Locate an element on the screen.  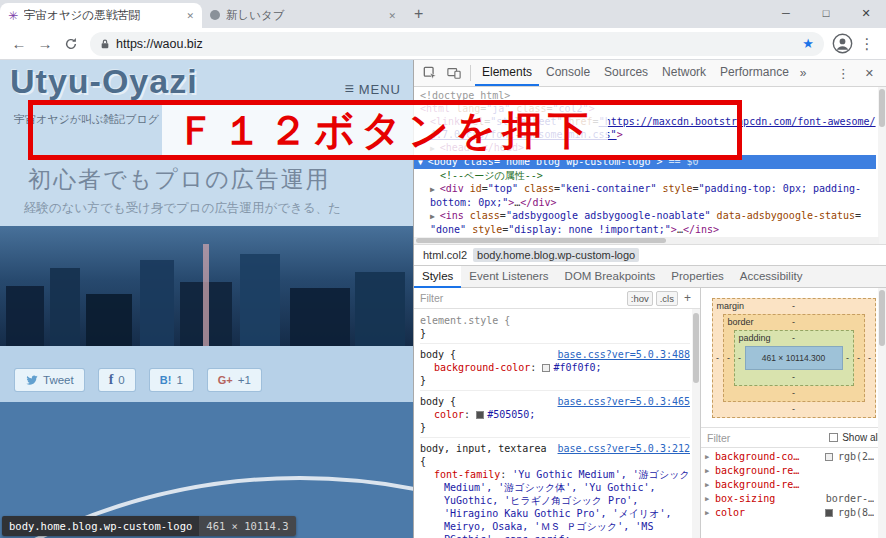
address-bar: https://waou.biz ★ is located at coordinates (457, 44).